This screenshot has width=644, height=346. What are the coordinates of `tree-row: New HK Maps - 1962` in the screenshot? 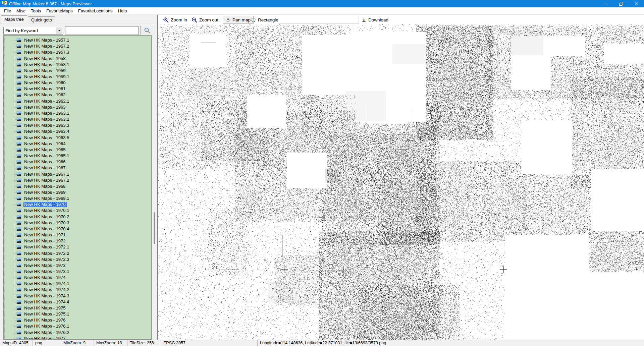 It's located at (77, 95).